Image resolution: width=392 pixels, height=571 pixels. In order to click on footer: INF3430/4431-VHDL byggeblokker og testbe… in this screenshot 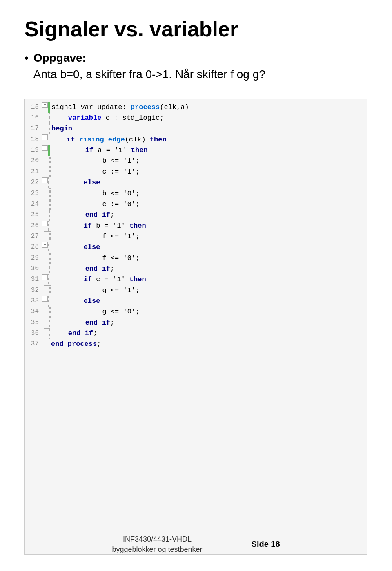, I will do `click(196, 544)`.